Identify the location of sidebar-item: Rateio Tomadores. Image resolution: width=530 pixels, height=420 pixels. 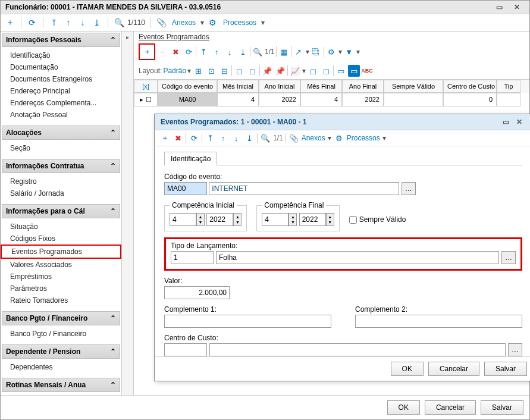
(61, 300).